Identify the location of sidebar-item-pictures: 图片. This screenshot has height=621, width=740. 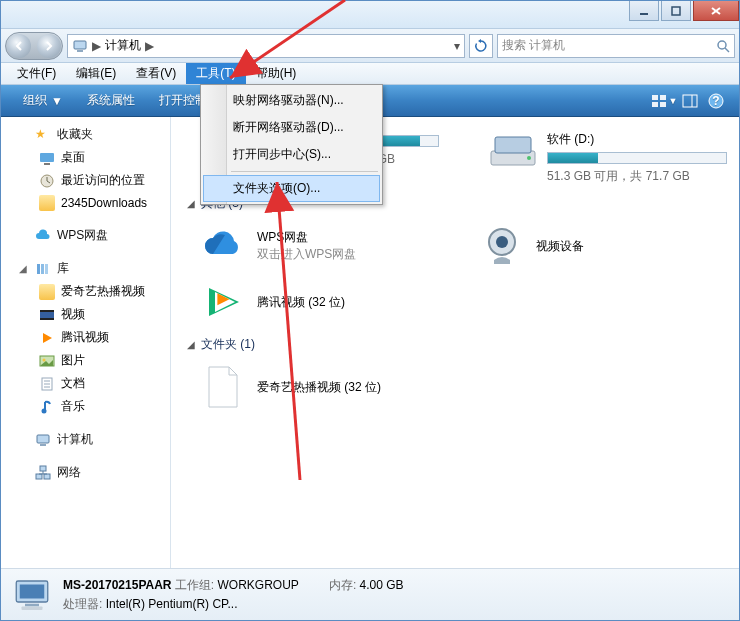
(86, 360).